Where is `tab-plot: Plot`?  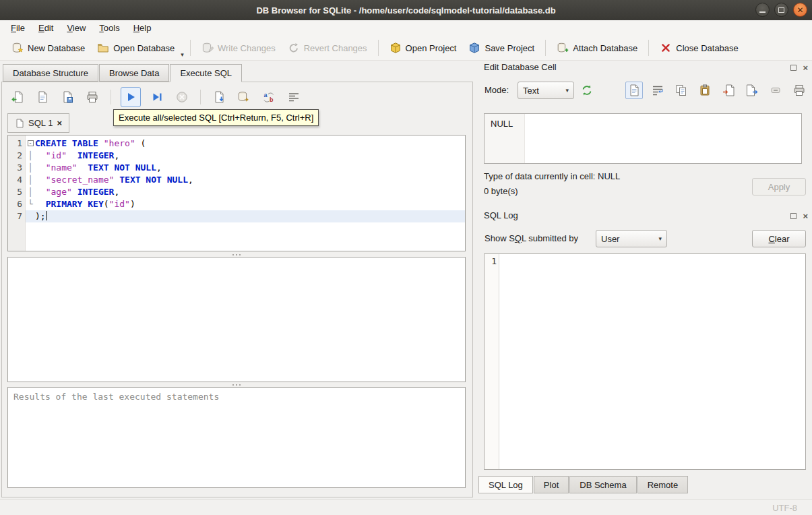 tab-plot: Plot is located at coordinates (551, 485).